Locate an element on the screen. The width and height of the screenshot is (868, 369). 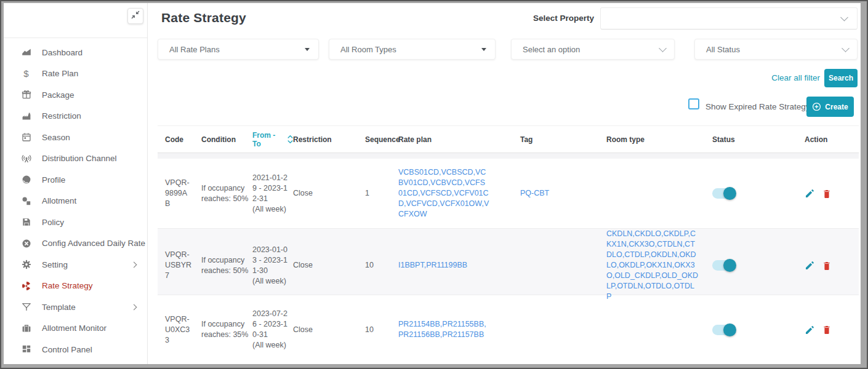
funnel-icon is located at coordinates (26, 308).